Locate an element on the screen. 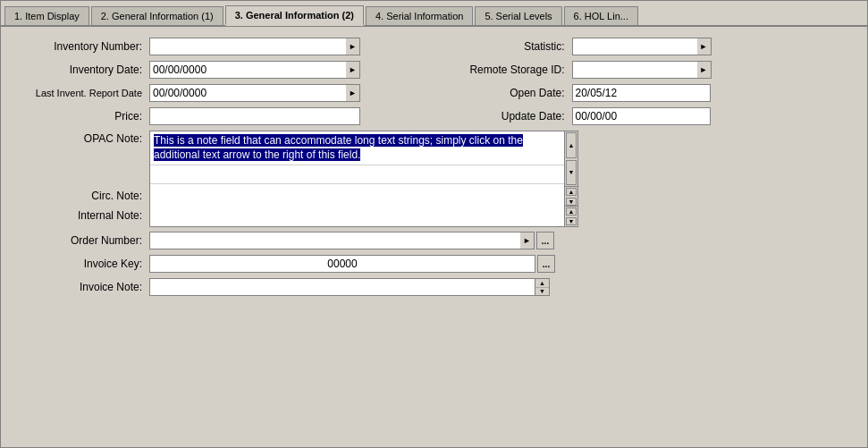  invoice-note-label: Invoice Note: is located at coordinates (82, 287).